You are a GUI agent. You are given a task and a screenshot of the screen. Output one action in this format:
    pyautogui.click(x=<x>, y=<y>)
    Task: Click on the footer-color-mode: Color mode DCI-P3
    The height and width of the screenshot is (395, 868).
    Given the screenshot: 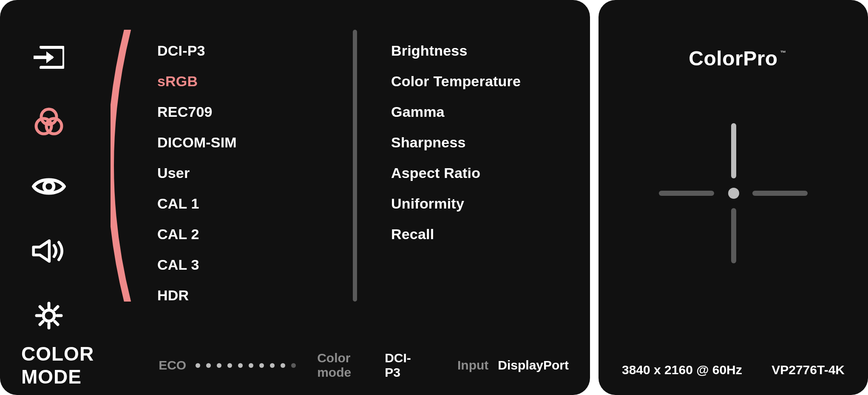 What is the action you would take?
    pyautogui.click(x=368, y=365)
    